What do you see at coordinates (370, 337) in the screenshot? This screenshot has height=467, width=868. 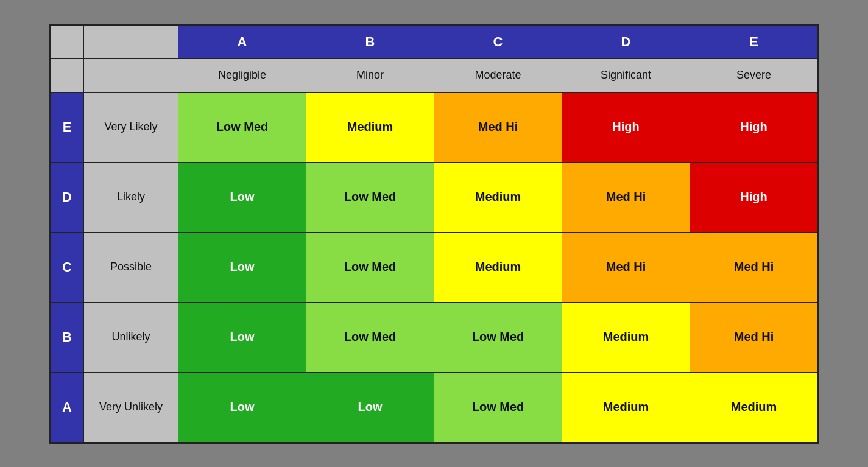 I see `cell-b-1: Low Med` at bounding box center [370, 337].